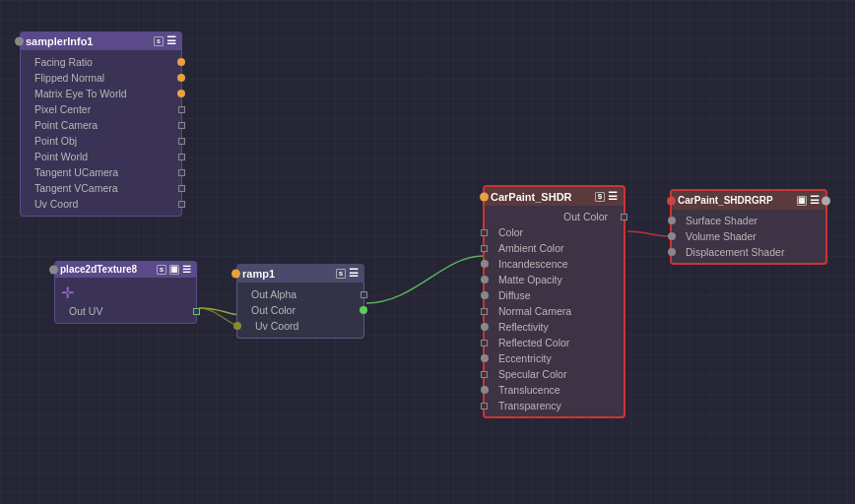  What do you see at coordinates (749, 237) in the screenshot?
I see `shdrgrp-body: Surface Shader Volume Shader Displacemen…` at bounding box center [749, 237].